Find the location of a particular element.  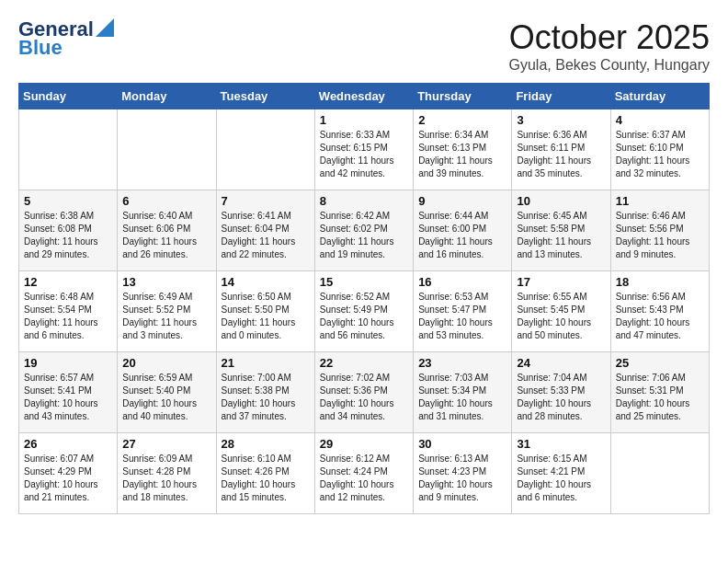

day-detail: Sunrise: 6:53 AMSunset: 5:47 PMDaylight:… is located at coordinates (462, 316).